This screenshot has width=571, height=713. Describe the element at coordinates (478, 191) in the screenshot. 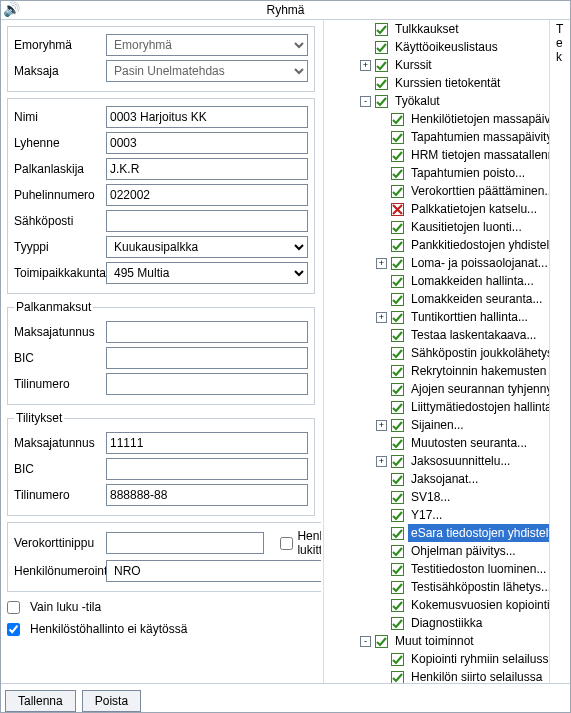

I see `tree-label: Verokorttien päättäminen...` at that location.